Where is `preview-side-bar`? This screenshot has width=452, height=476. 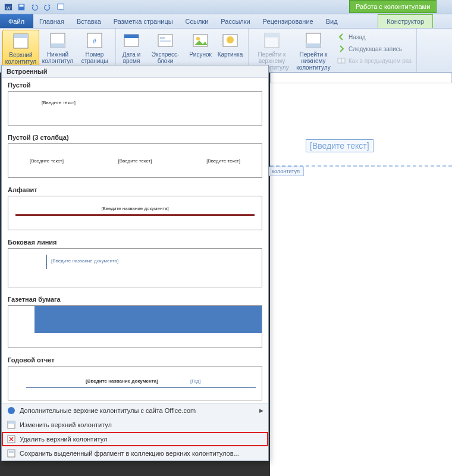 preview-side-bar is located at coordinates (46, 262).